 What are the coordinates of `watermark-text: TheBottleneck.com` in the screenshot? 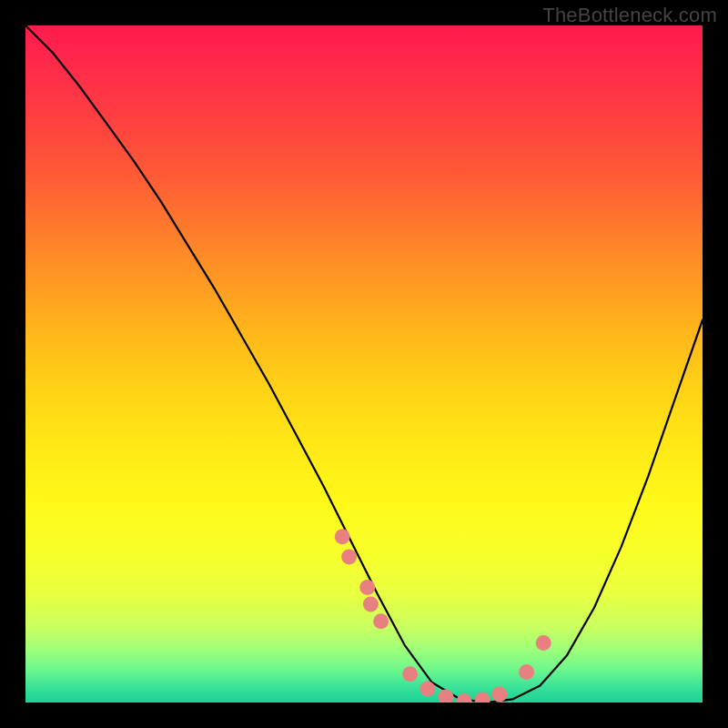 It's located at (630, 15).